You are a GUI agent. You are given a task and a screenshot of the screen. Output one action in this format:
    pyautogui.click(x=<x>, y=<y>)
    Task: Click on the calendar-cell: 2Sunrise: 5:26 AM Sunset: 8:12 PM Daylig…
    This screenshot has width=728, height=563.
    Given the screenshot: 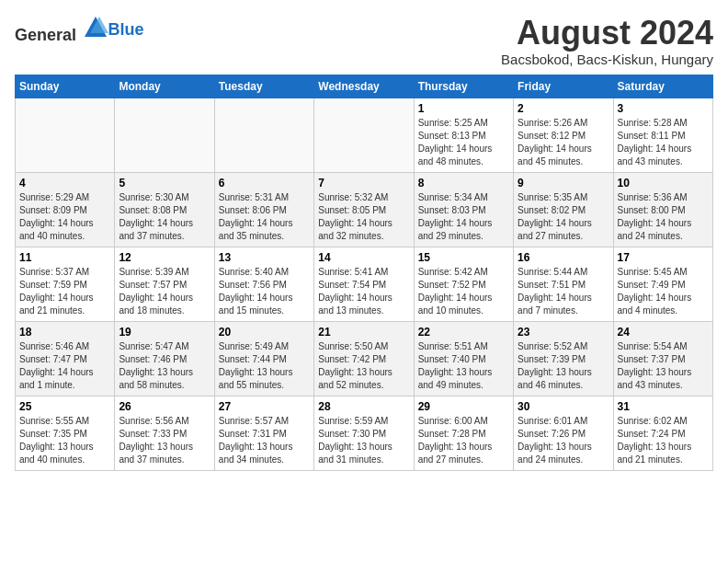 What is the action you would take?
    pyautogui.click(x=563, y=134)
    